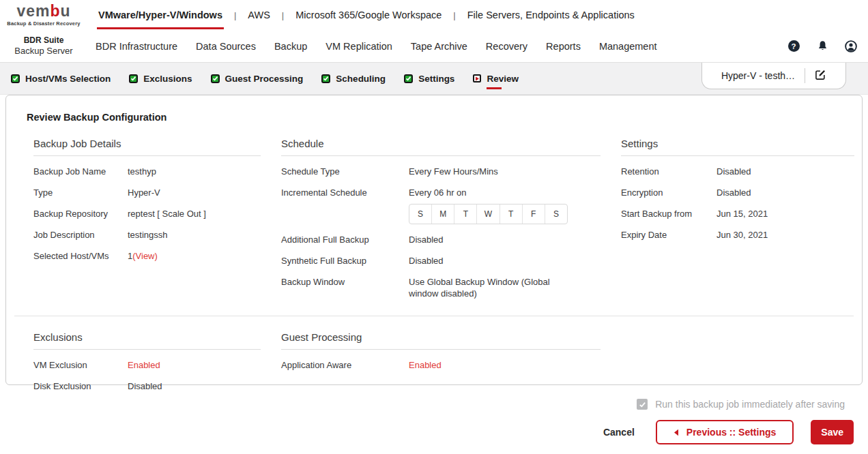  What do you see at coordinates (68, 79) in the screenshot?
I see `step-label: Host/VMs Selection` at bounding box center [68, 79].